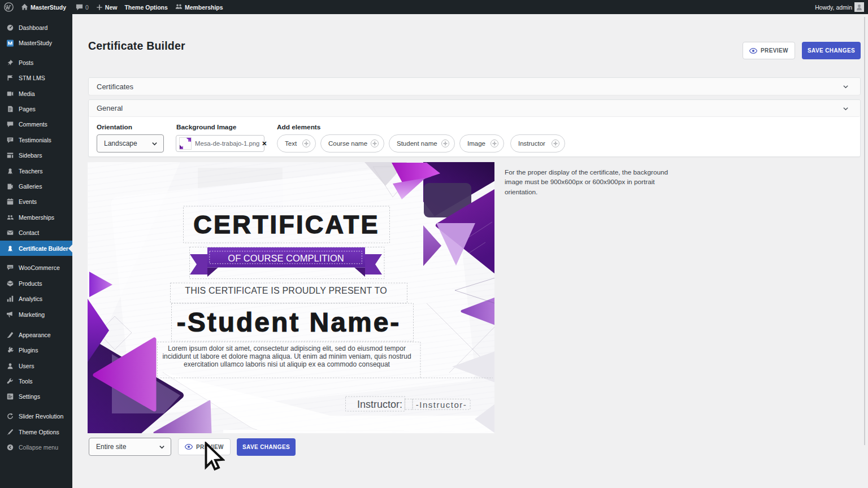 The width and height of the screenshot is (868, 488). I want to click on svg-text:THIS CERTIFICATE IS PROUDLY PR: THIS CERTIFICATE IS PROUDLY PRESENT TO, so click(286, 290).